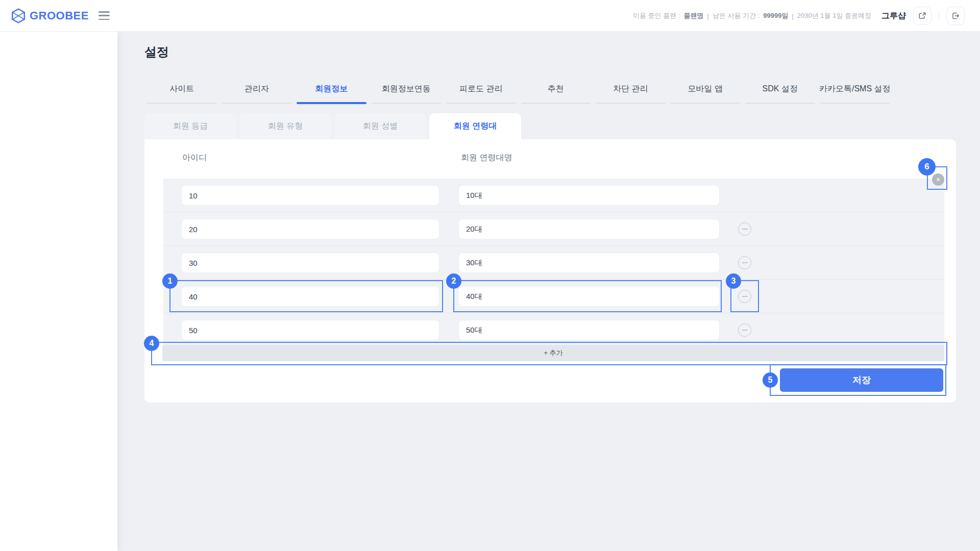 This screenshot has height=551, width=980. What do you see at coordinates (59, 291) in the screenshot?
I see `sidebar` at bounding box center [59, 291].